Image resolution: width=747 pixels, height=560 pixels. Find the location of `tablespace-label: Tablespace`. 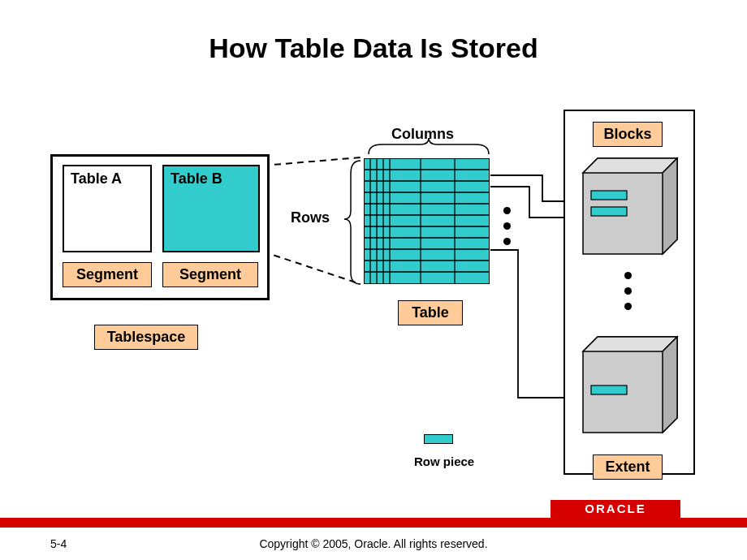

tablespace-label: Tablespace is located at coordinates (146, 338).